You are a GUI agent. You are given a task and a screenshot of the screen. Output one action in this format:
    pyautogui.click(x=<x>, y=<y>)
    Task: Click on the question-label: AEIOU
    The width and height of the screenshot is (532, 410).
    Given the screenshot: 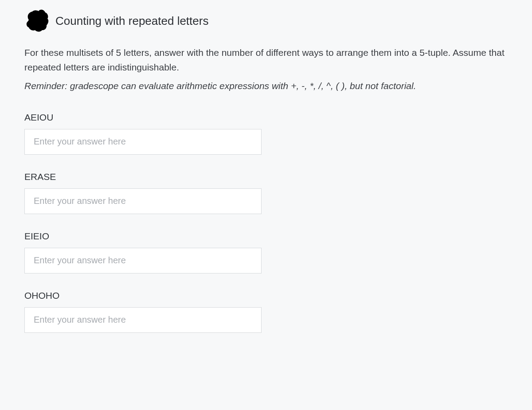 What is the action you would take?
    pyautogui.click(x=266, y=117)
    